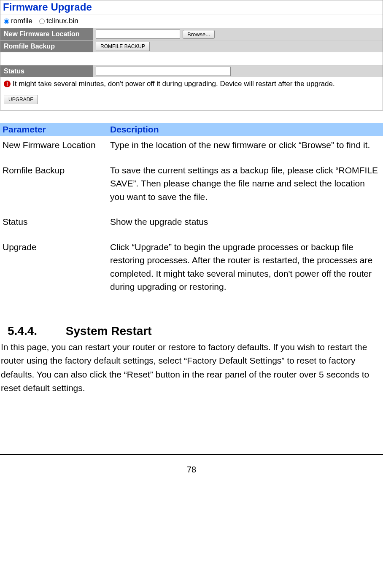 The width and height of the screenshot is (383, 588). Describe the element at coordinates (21, 100) in the screenshot. I see `upgrade-button: UPGRADE` at that location.